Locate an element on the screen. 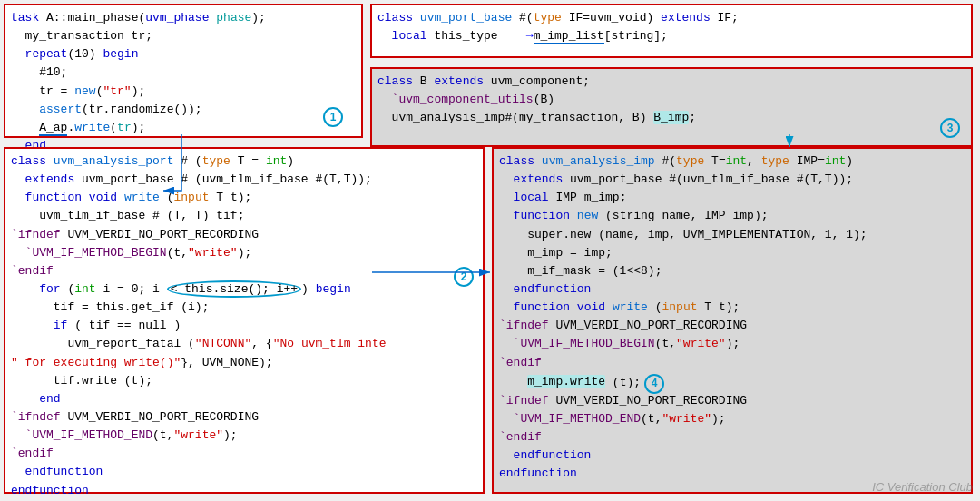 The width and height of the screenshot is (980, 501). code-line: tif.write (t); is located at coordinates (244, 381).